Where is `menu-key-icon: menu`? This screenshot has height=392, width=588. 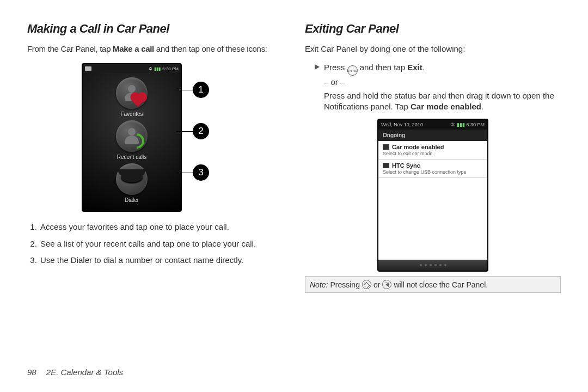 menu-key-icon: menu is located at coordinates (353, 71).